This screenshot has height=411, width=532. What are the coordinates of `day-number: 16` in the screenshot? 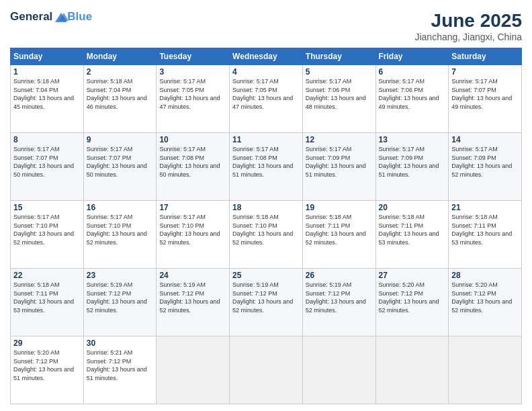 It's located at (120, 208).